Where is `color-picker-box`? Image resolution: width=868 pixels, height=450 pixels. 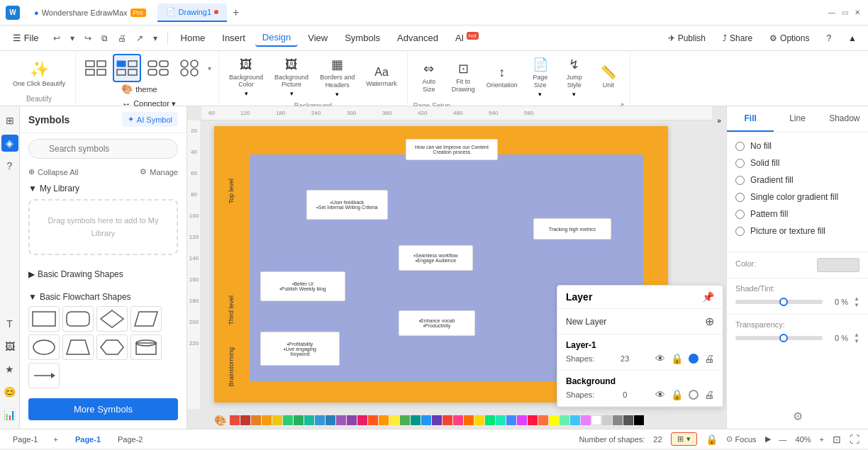
color-picker-box is located at coordinates (838, 265).